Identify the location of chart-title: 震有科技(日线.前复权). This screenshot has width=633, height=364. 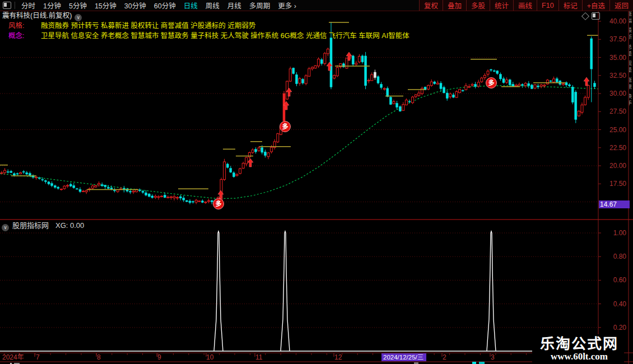
(37, 16).